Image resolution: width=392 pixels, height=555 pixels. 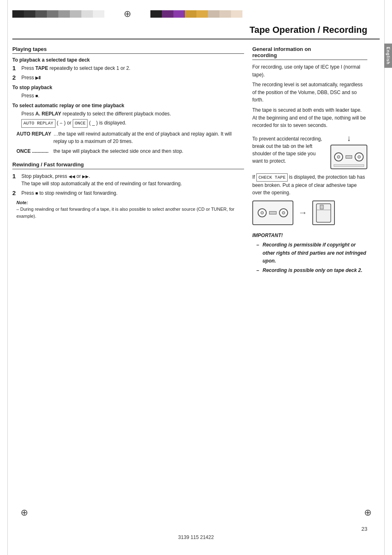 I want to click on arrow-down-icon: ↓, so click(x=349, y=138).